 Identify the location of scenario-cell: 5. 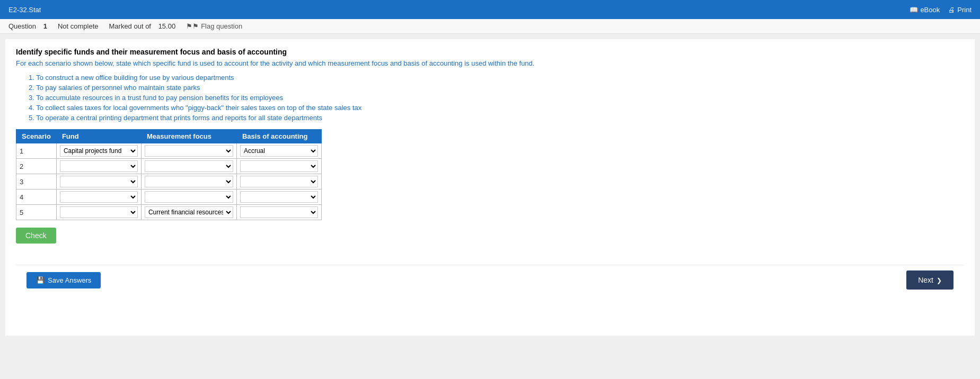
(37, 213).